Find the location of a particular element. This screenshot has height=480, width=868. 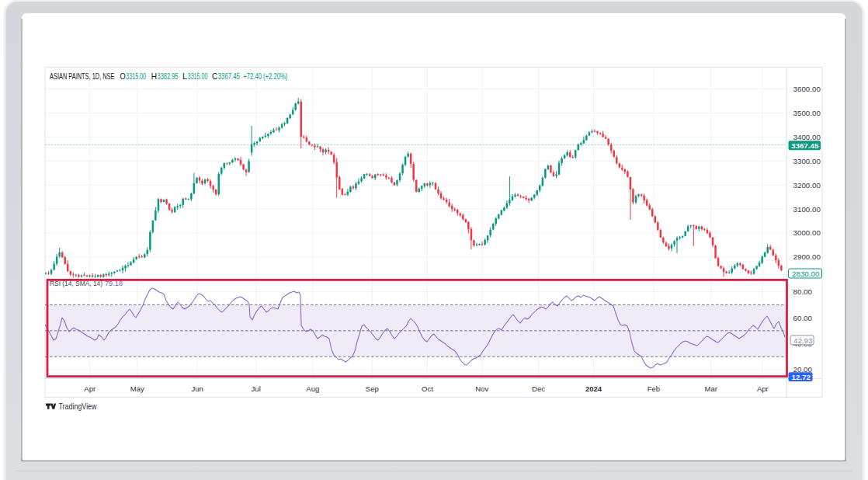

svg-text: +72.40 (+2.20%) is located at coordinates (266, 76).